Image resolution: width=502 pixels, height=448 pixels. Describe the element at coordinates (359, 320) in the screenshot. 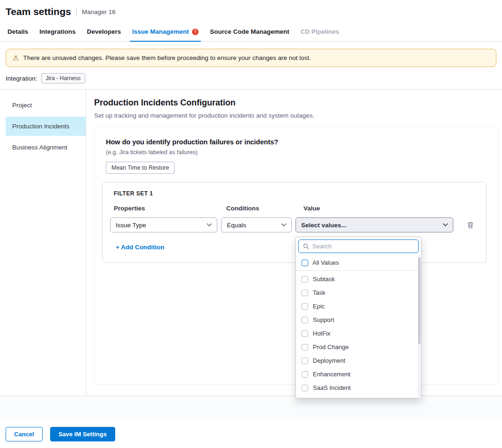

I see `dropdown-option-support: Support` at that location.